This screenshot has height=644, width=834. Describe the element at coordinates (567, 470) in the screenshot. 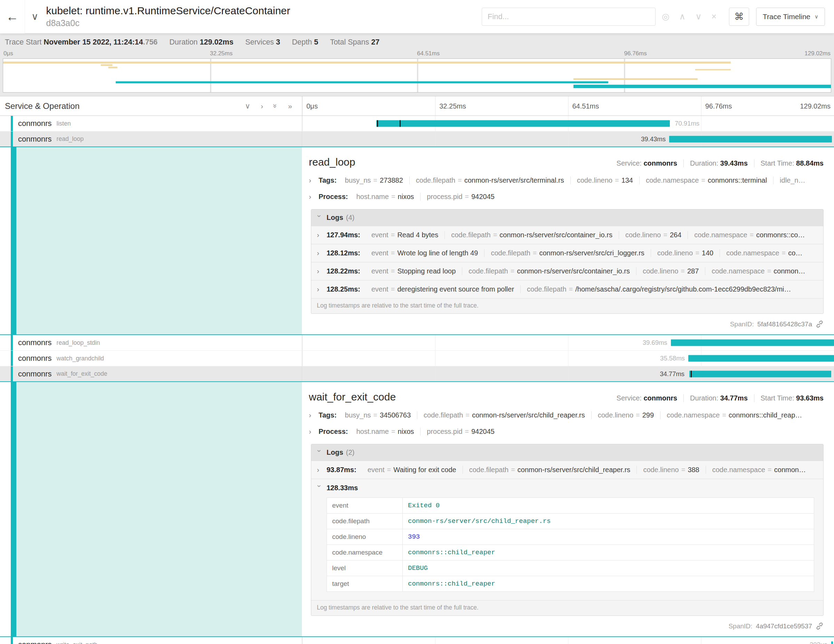

I see `log-entry: › 93.87ms: event=Waiting for exit code c…` at that location.